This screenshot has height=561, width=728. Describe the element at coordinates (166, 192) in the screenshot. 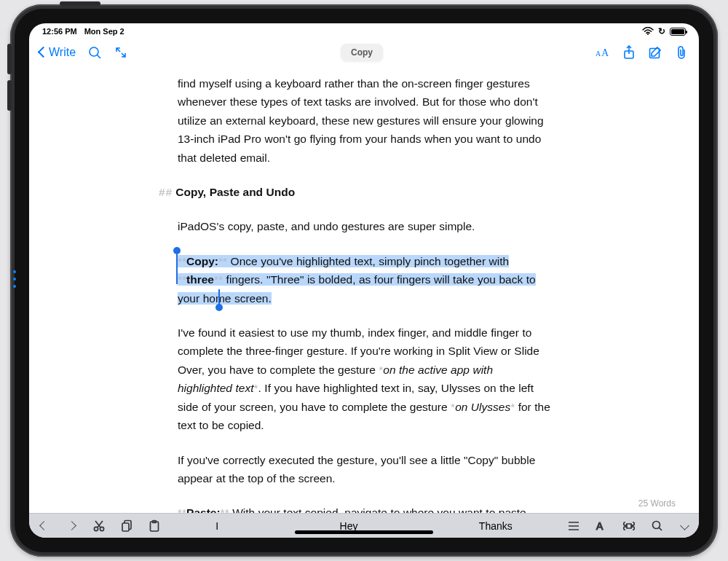

I see `markdown-marker: ##` at that location.